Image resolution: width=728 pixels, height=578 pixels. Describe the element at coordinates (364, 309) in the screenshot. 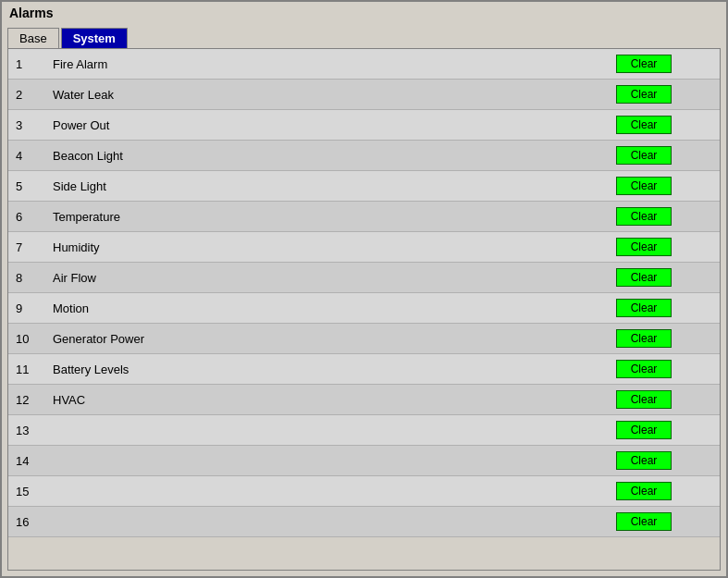

I see `alarm-row: 9MotionClear` at that location.